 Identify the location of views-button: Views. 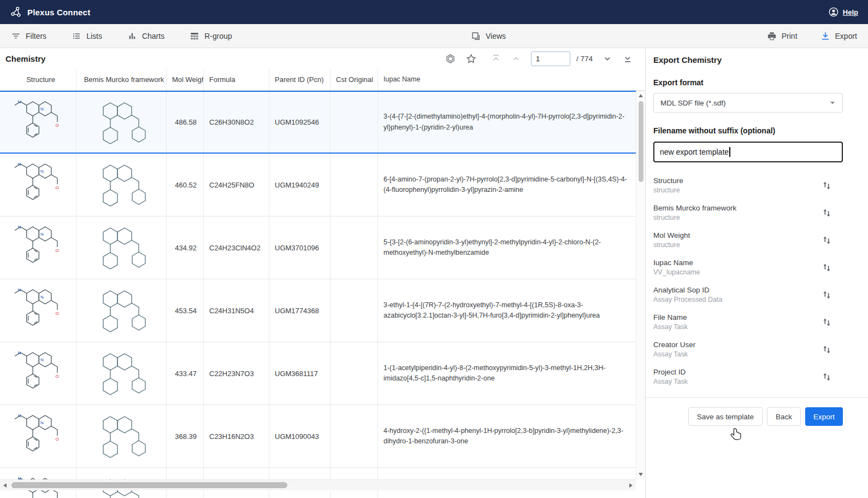
(488, 36).